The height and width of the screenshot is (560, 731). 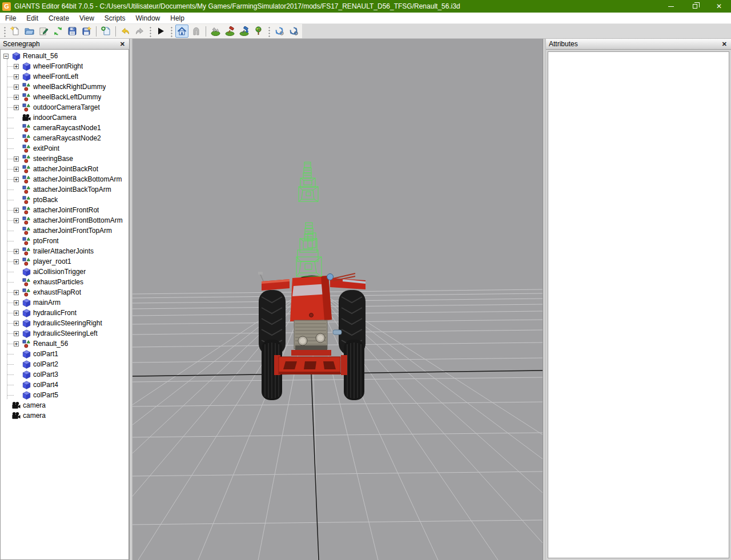 What do you see at coordinates (65, 45) in the screenshot?
I see `scenegraph-panel-header: Scenegraph ✕` at bounding box center [65, 45].